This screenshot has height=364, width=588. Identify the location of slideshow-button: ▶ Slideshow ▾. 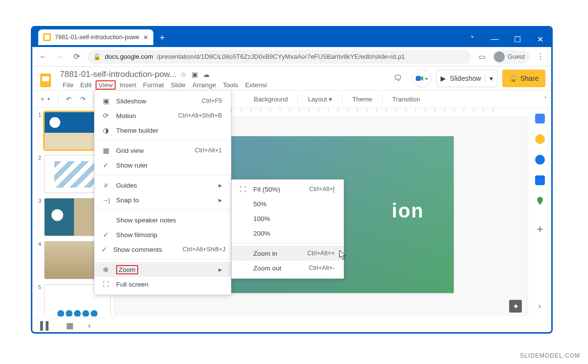
(466, 78).